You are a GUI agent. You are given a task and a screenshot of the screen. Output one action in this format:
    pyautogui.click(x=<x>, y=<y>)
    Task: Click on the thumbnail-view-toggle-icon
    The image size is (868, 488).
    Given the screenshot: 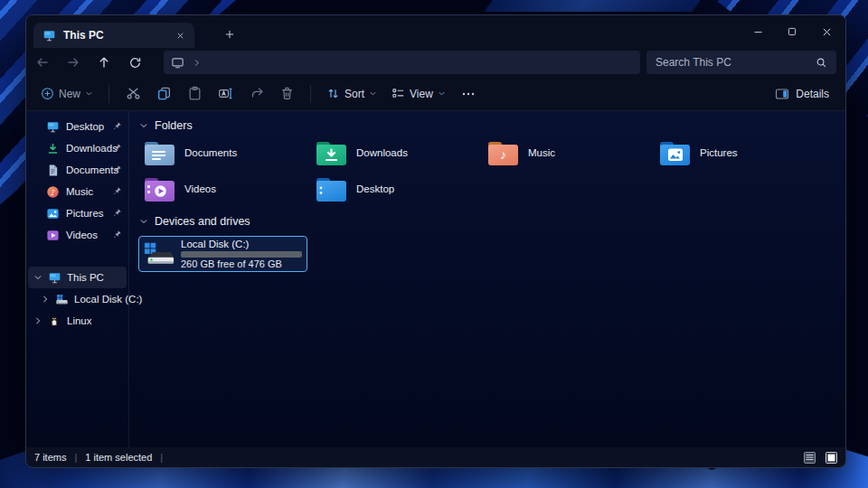 What is the action you would take?
    pyautogui.click(x=832, y=457)
    